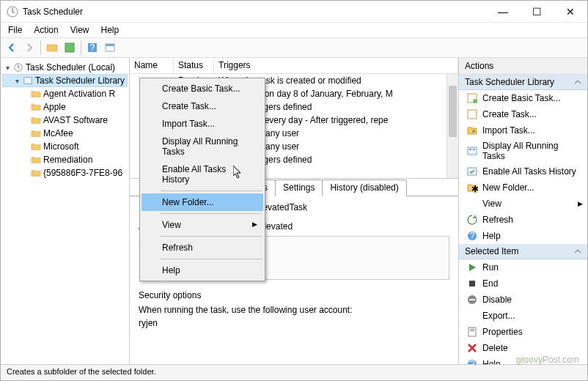  What do you see at coordinates (110, 48) in the screenshot?
I see `toolbar-pane-icon` at bounding box center [110, 48].